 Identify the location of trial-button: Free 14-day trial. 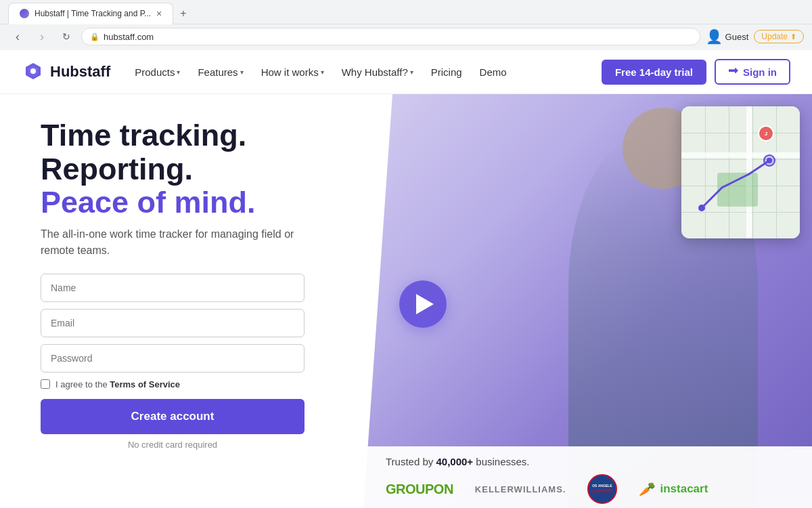
(654, 72).